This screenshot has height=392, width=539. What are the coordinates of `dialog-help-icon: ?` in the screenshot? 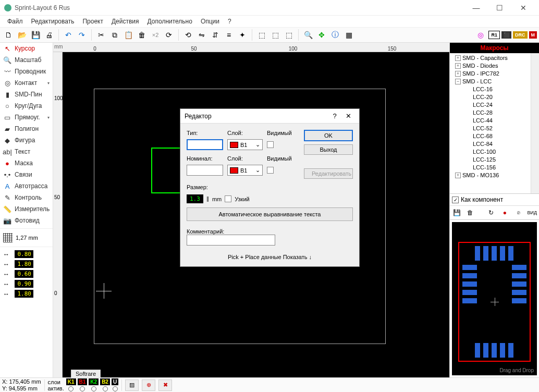 It's located at (335, 116).